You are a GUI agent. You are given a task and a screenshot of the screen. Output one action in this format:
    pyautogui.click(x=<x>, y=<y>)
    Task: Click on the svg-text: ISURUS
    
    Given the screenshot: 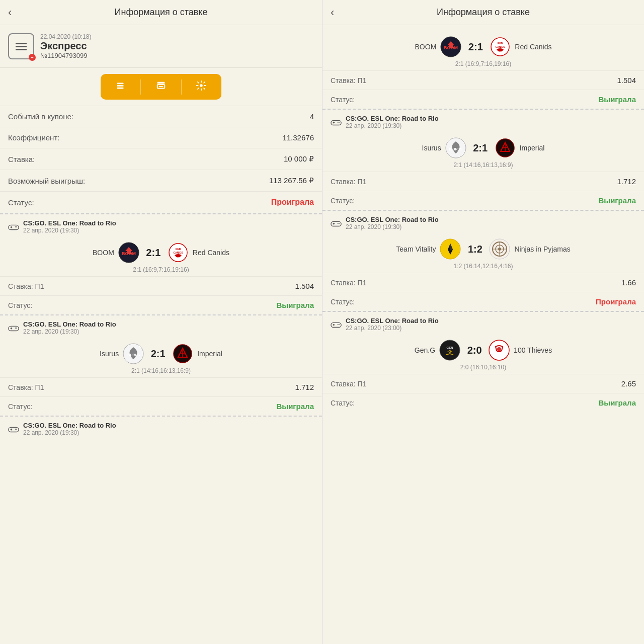 What is the action you would take?
    pyautogui.click(x=134, y=355)
    